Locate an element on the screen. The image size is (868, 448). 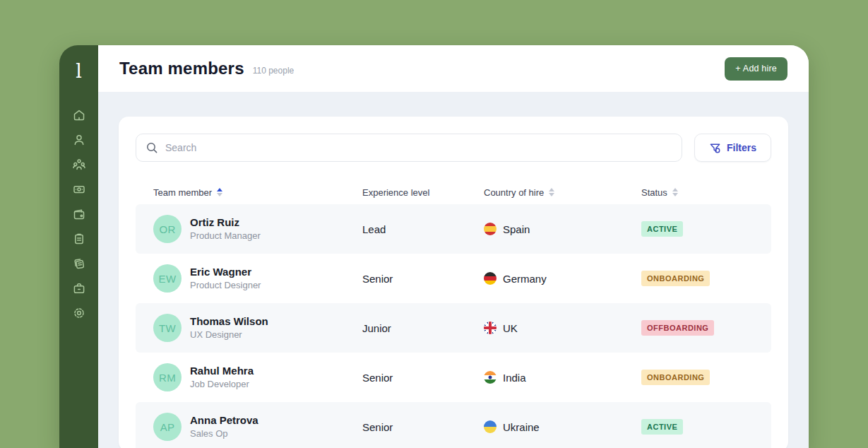
team-icon is located at coordinates (79, 165).